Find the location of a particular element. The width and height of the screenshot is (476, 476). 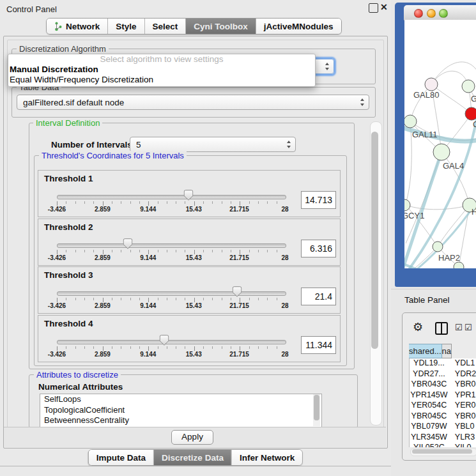

top-tab: Network is located at coordinates (77, 26).